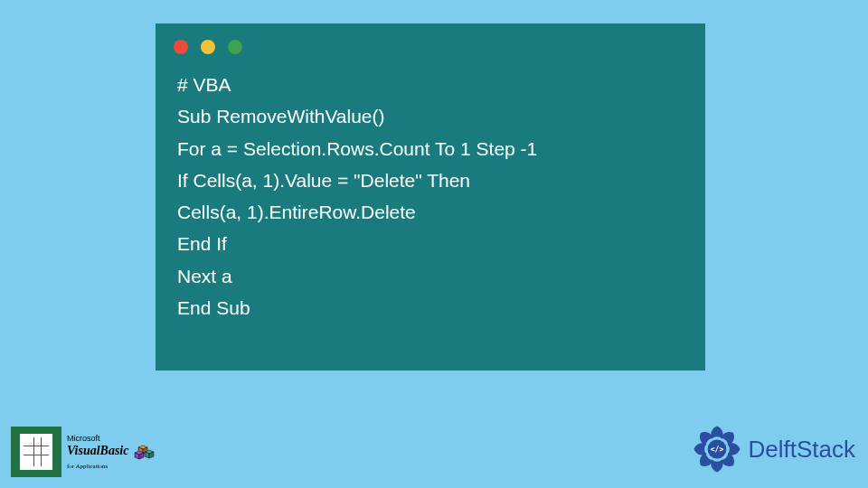  I want to click on code-line: For a = Selection.Rows.Count To 1 Step -…, so click(430, 148).